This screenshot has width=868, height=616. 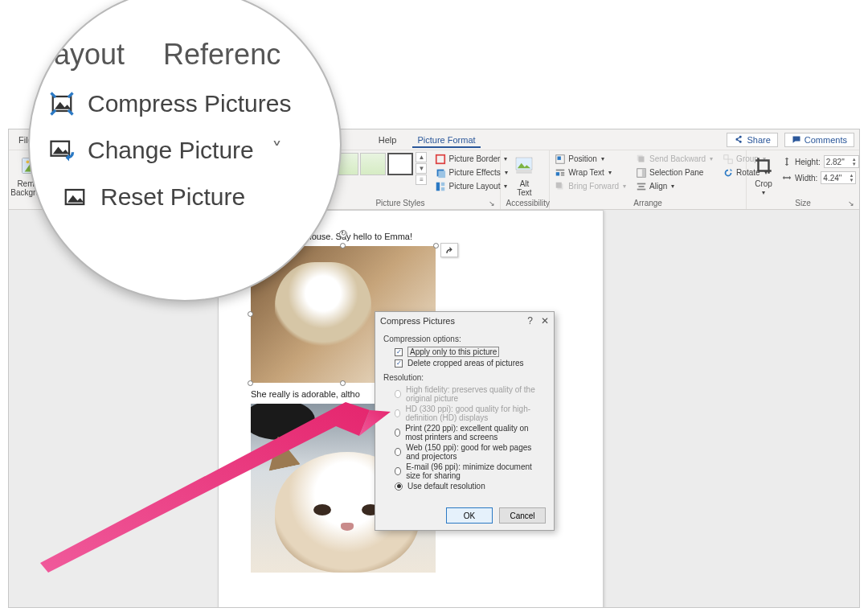 What do you see at coordinates (587, 172) in the screenshot?
I see `wrap-text-label: Wrap Text` at bounding box center [587, 172].